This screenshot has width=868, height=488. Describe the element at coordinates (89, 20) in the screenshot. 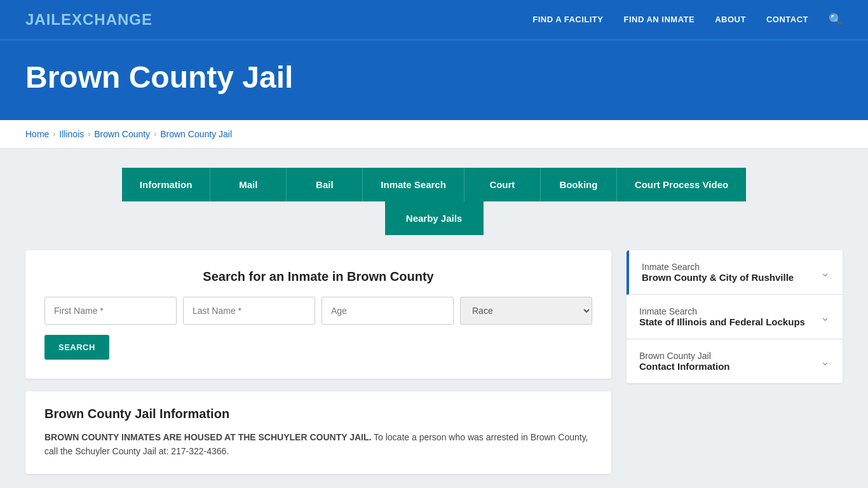

I see `site-logo: JAILEXCHANGE` at that location.